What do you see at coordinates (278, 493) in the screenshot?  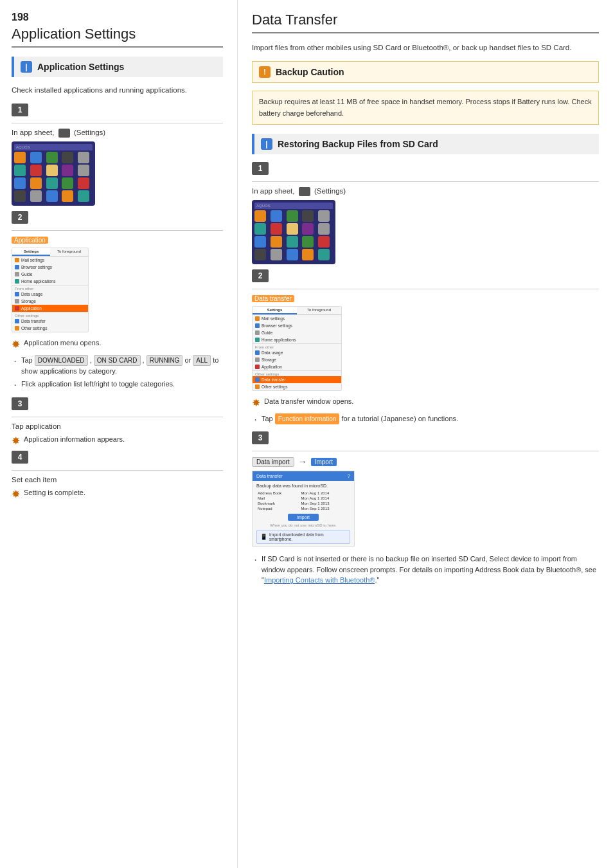 I see `import-item-1: Address Book` at bounding box center [278, 493].